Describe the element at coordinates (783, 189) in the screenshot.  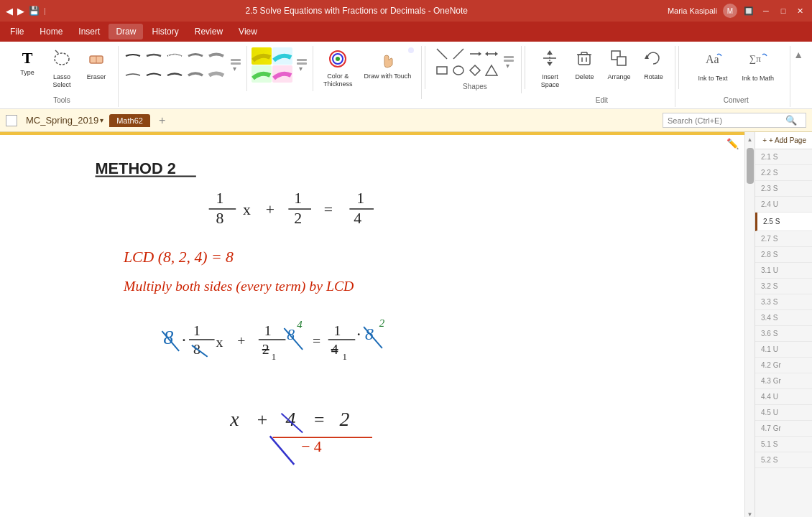
I see `page-item: 2.3 S` at that location.